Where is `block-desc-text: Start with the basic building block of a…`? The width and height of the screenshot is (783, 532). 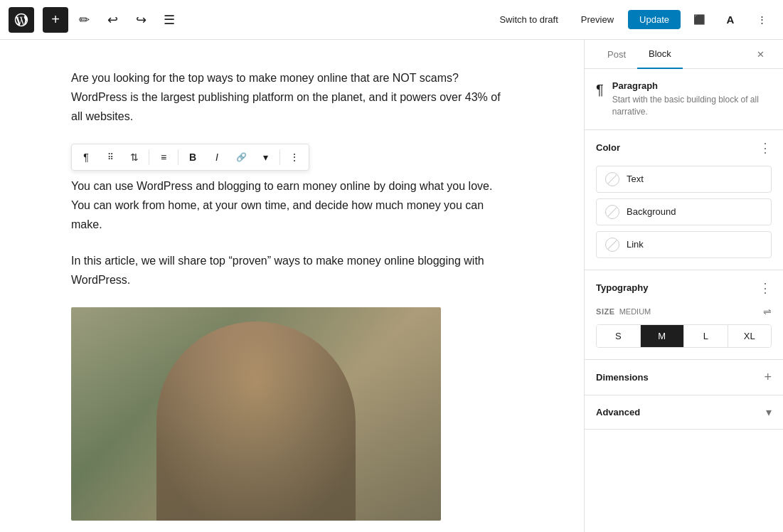
block-desc-text: Start with the basic building block of a… is located at coordinates (692, 106).